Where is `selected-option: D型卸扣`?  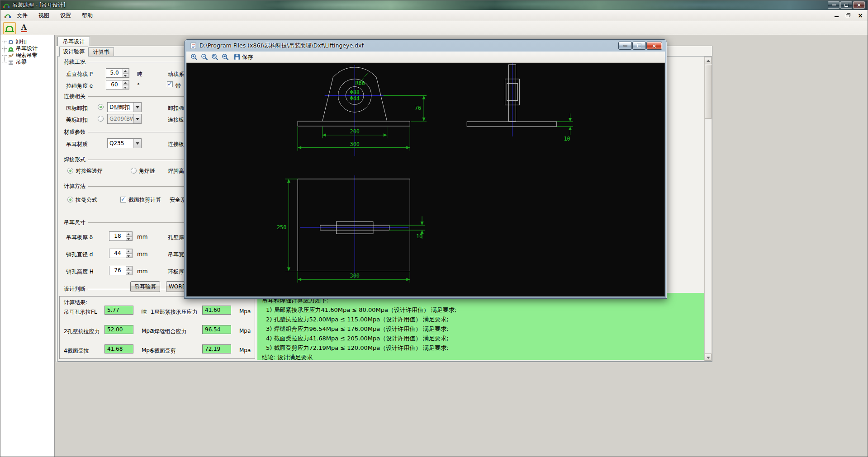
selected-option: D型卸扣 is located at coordinates (120, 108).